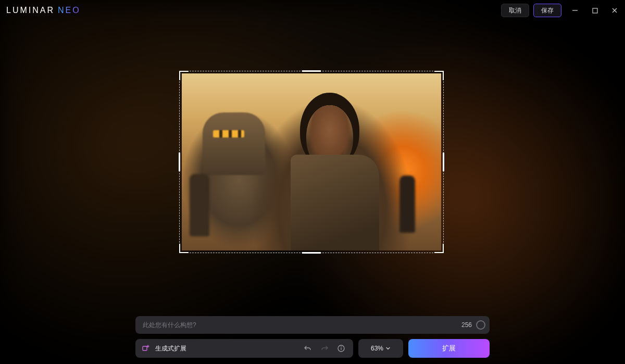 The width and height of the screenshot is (625, 364). What do you see at coordinates (467, 325) in the screenshot?
I see `char-counter: 256` at bounding box center [467, 325].